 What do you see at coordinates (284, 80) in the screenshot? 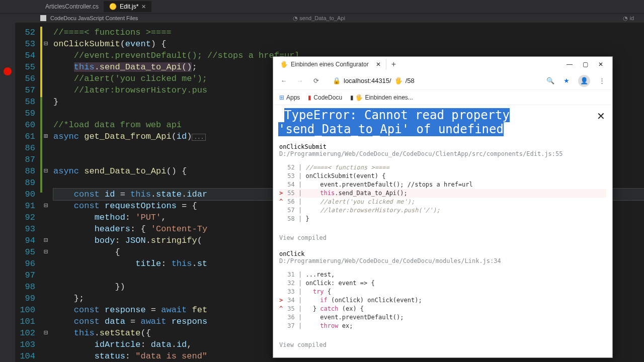
I see `back-button: ←` at bounding box center [284, 80].